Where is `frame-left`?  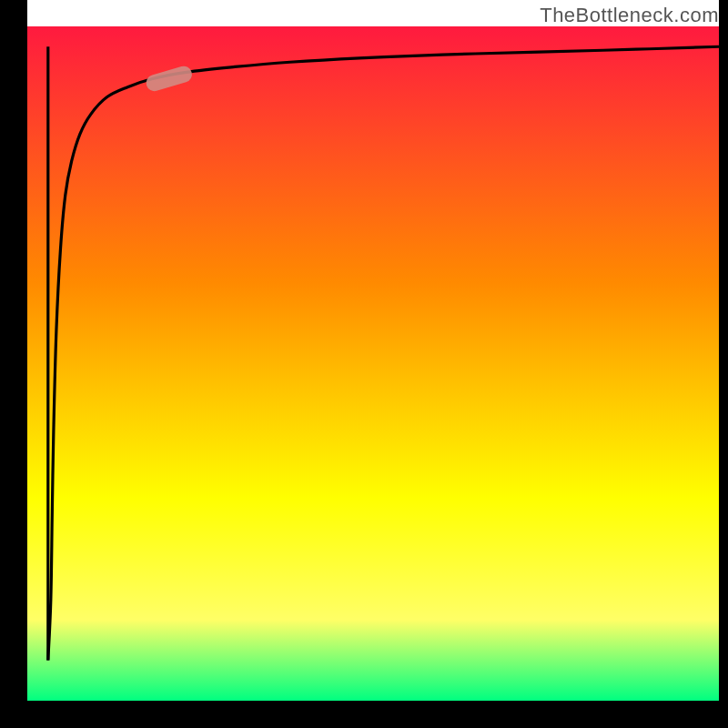
frame-left is located at coordinates (14, 364).